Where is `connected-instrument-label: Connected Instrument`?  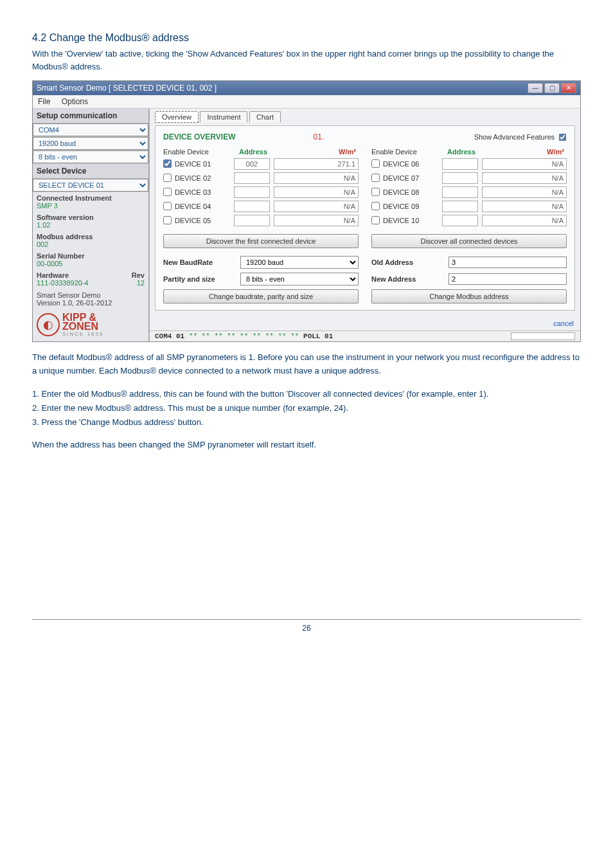 connected-instrument-label: Connected Instrument is located at coordinates (91, 197).